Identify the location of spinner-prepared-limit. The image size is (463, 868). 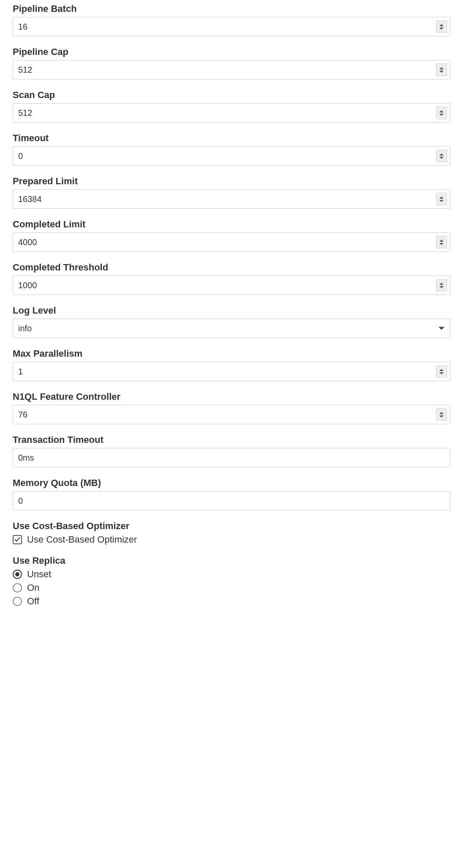
(441, 199).